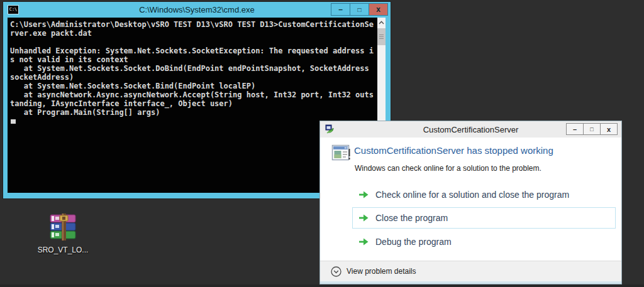  What do you see at coordinates (592, 129) in the screenshot?
I see `dialog-window-controls: – □ x` at bounding box center [592, 129].